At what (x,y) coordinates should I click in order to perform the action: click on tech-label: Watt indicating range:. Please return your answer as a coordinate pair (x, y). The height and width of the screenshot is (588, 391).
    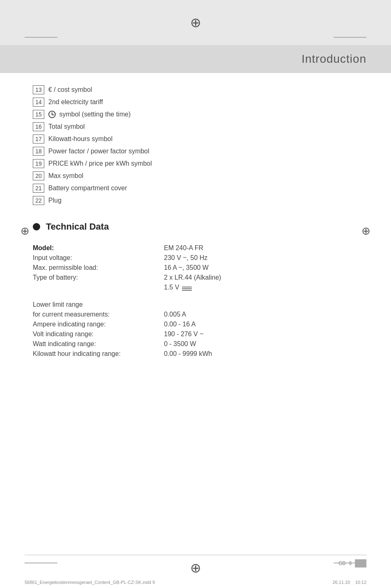
    Looking at the image, I should click on (98, 344).